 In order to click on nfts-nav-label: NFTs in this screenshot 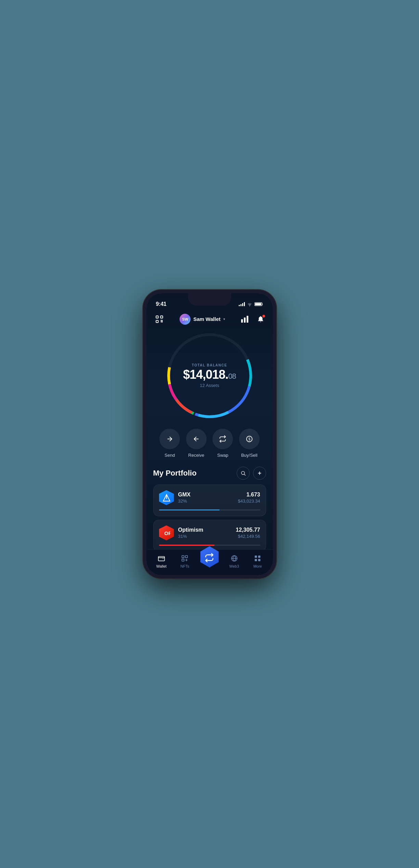, I will do `click(185, 566)`.